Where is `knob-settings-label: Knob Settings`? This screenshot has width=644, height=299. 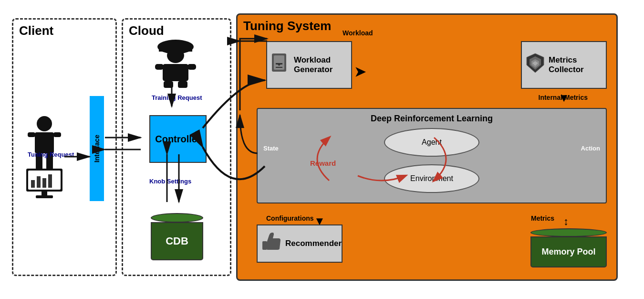
knob-settings-label: Knob Settings is located at coordinates (170, 182).